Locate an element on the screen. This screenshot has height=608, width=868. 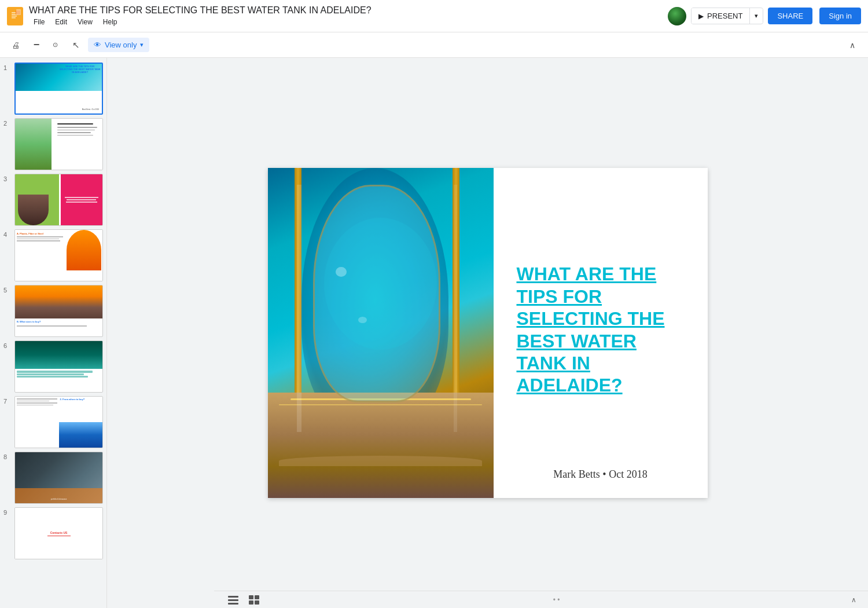
menu-bar: File Edit View Help is located at coordinates (345, 22).